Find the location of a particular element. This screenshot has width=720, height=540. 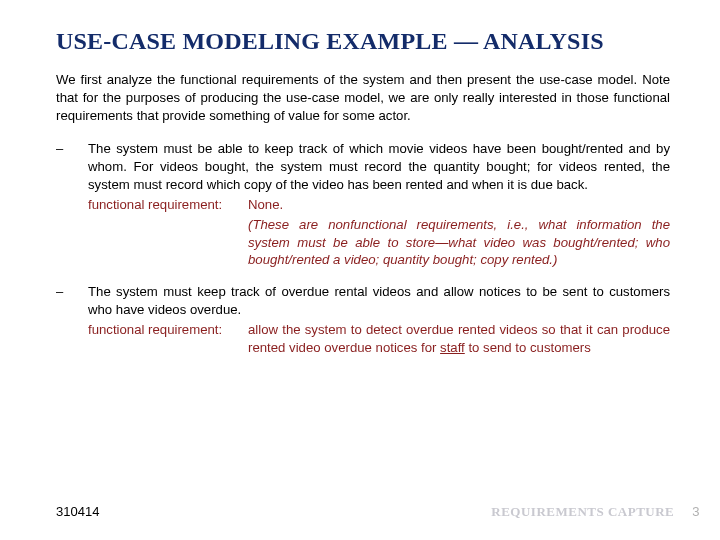

page-number: 3 is located at coordinates (696, 512).